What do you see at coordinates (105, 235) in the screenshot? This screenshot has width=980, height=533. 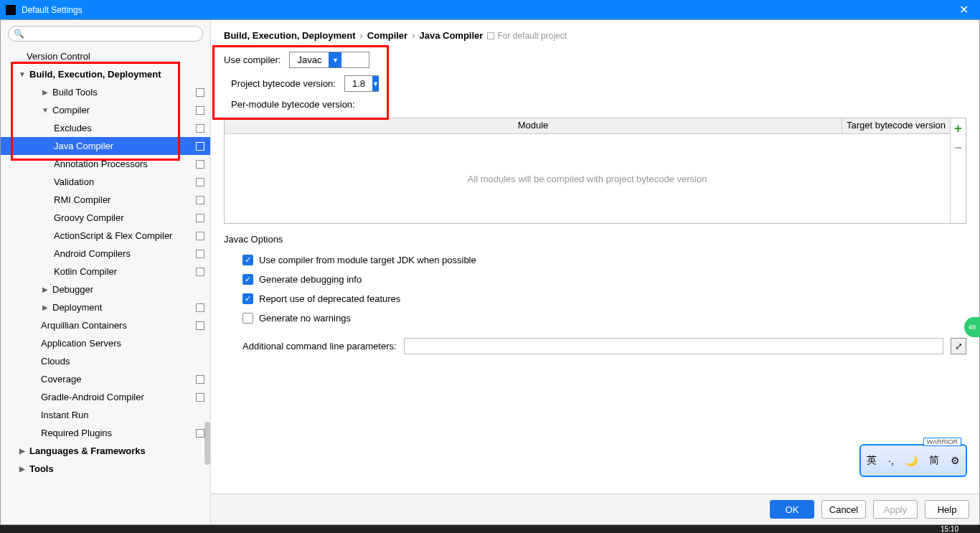 I see `tree-actionscript-flex-compiler: ActionScript & Flex Compiler` at bounding box center [105, 235].